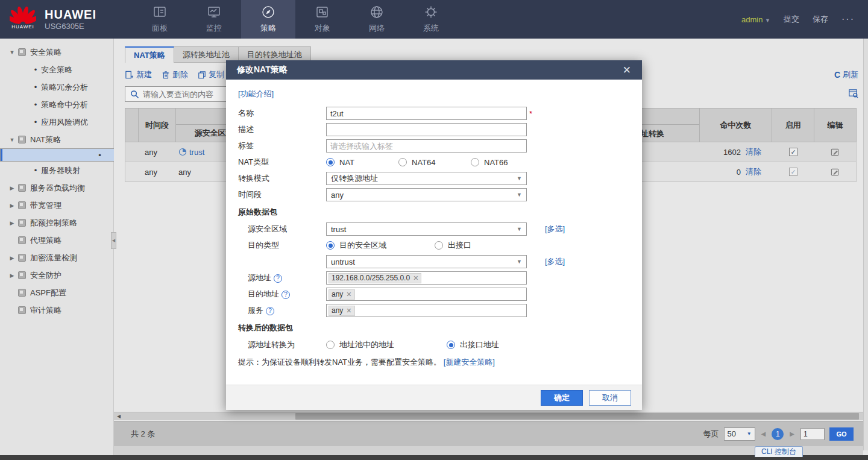 The image size is (868, 460). Describe the element at coordinates (562, 398) in the screenshot. I see `ok-button: 确定` at that location.